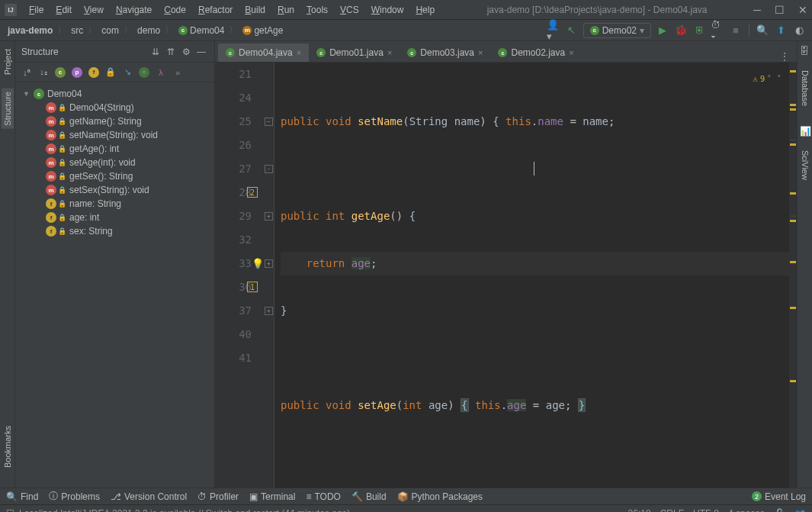 The height and width of the screenshot is (512, 812). What do you see at coordinates (762, 31) in the screenshot?
I see `search-icon: 🔍` at bounding box center [762, 31].